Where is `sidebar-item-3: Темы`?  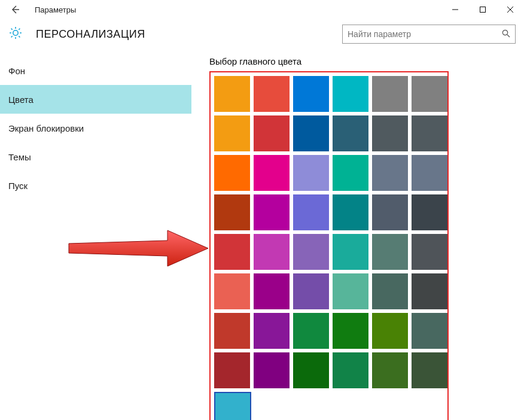
sidebar-item-3: Темы is located at coordinates (96, 157).